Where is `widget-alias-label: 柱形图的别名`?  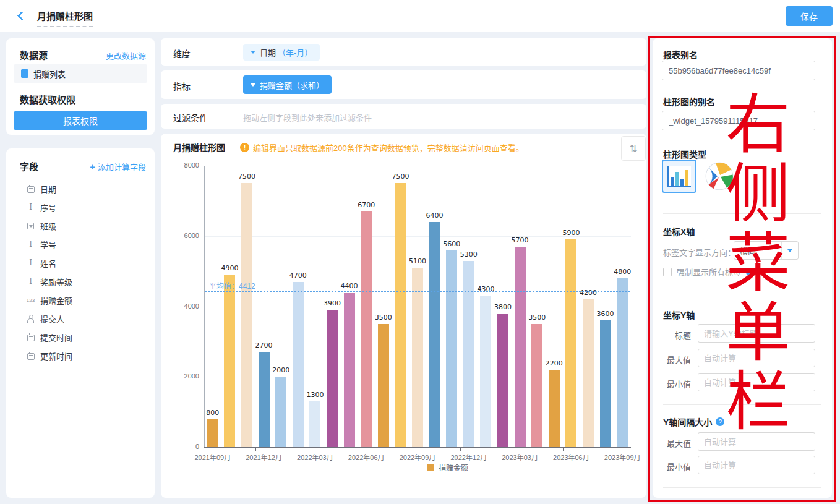
widget-alias-label: 柱形图的别名 is located at coordinates (689, 101).